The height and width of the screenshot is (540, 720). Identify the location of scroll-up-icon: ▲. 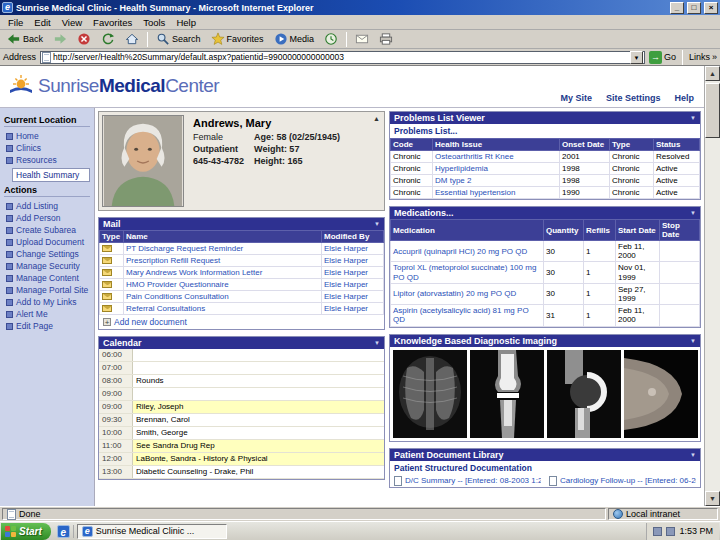
(712, 74).